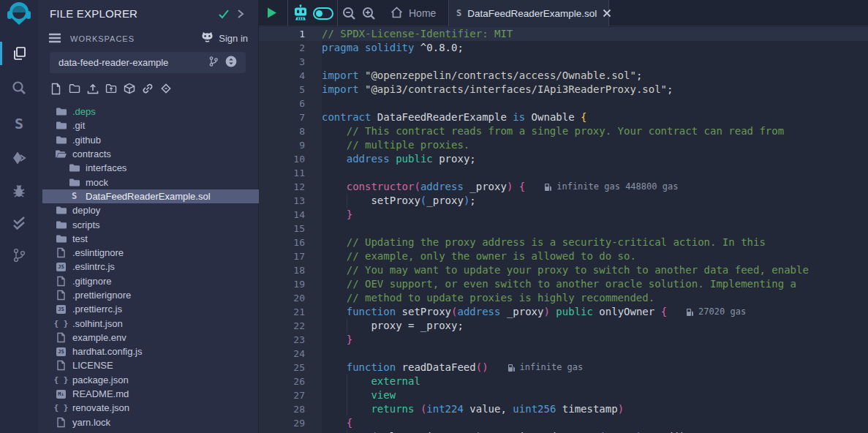  What do you see at coordinates (563, 367) in the screenshot?
I see `code-line: 25 function readDataFeed()infinite gas` at bounding box center [563, 367].